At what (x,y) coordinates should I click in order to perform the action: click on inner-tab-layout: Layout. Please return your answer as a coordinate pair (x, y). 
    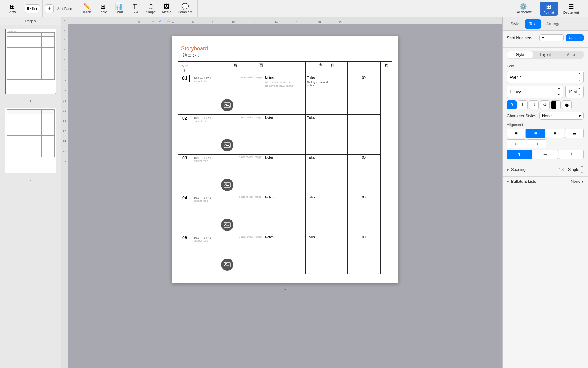
    Looking at the image, I should click on (545, 55).